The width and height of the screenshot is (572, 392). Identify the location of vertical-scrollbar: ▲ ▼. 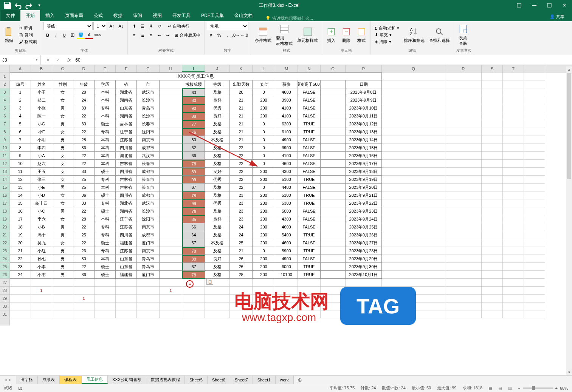
(569, 221).